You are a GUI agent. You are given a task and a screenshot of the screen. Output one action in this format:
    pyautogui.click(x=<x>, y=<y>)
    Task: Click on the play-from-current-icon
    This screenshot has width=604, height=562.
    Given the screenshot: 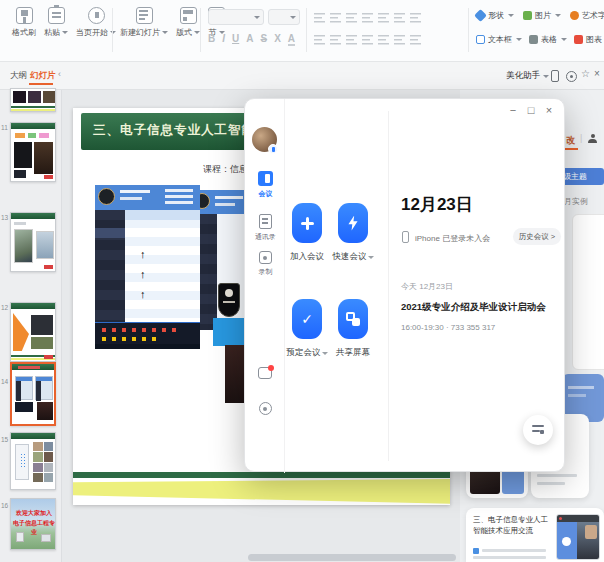 What is the action you would take?
    pyautogui.click(x=96, y=16)
    